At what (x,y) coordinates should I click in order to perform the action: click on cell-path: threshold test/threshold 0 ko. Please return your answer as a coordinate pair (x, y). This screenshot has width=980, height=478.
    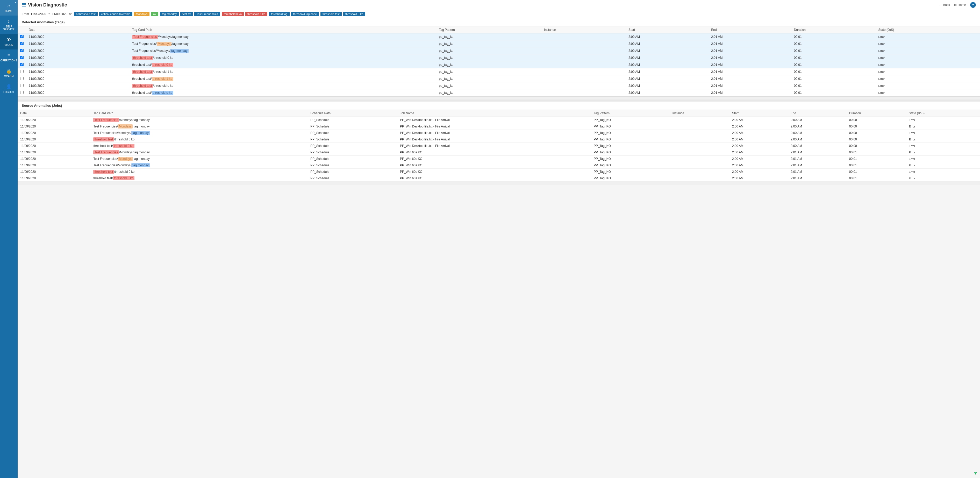
    Looking at the image, I should click on (283, 58).